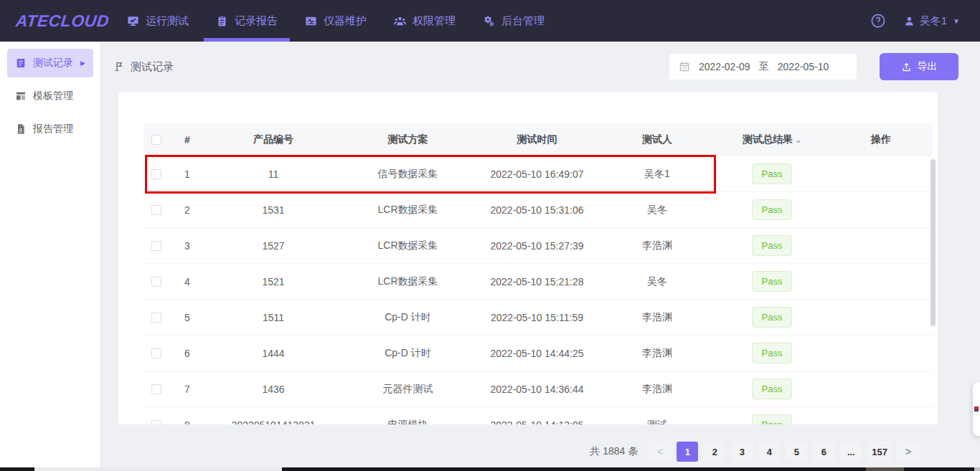 This screenshot has width=980, height=471. Describe the element at coordinates (336, 21) in the screenshot. I see `main-nav: 运行测试 记录报告 仪器维护 权限管理 后台管理` at that location.